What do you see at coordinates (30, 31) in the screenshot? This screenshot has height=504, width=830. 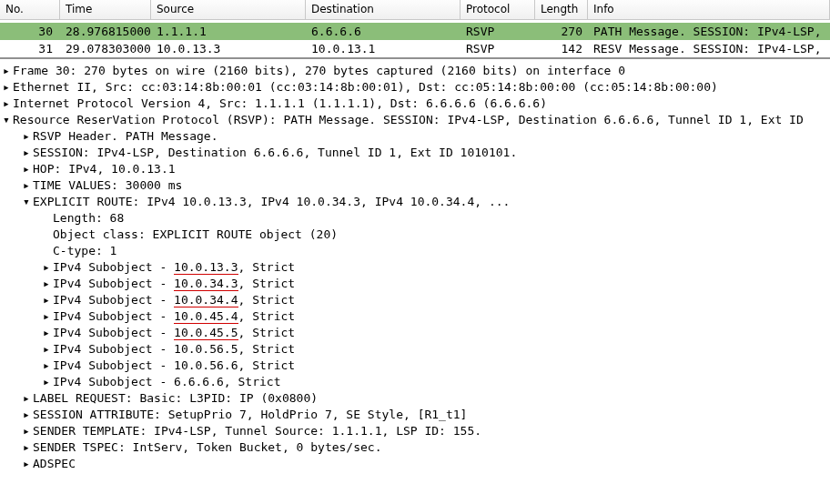 I see `packet-no: 30` at bounding box center [30, 31].